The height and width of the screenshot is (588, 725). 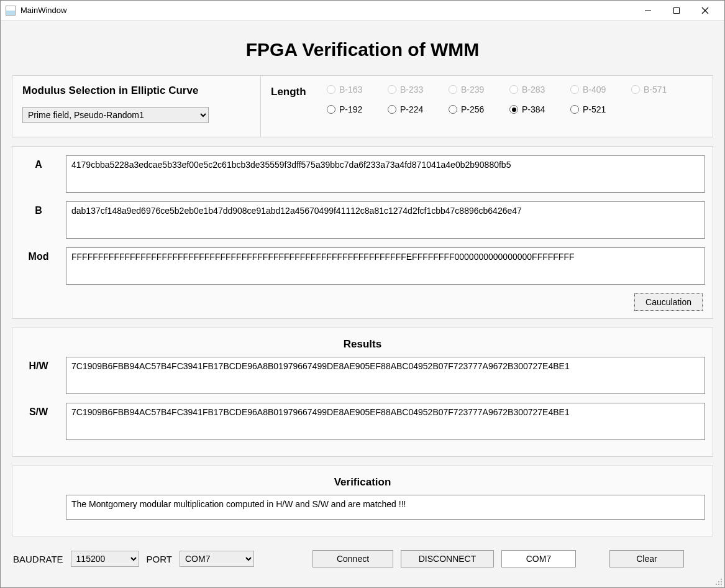 What do you see at coordinates (648, 11) in the screenshot?
I see `minimize-icon` at bounding box center [648, 11].